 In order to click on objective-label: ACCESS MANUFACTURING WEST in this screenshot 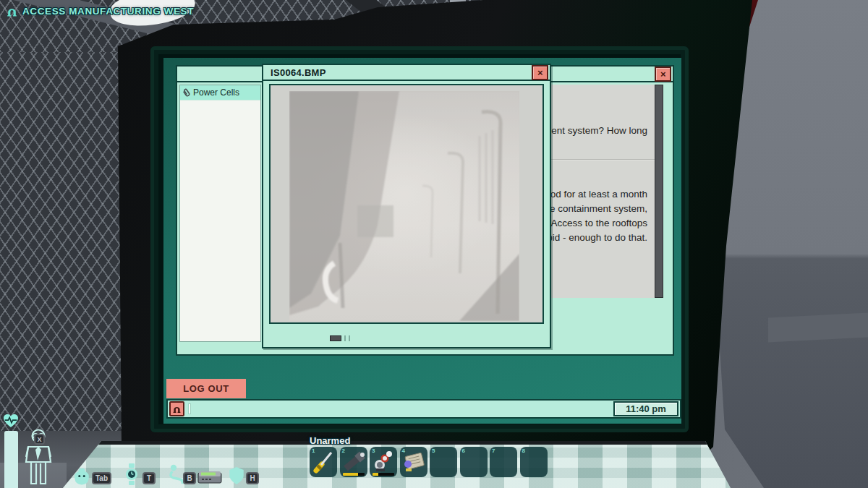, I will do `click(109, 12)`.